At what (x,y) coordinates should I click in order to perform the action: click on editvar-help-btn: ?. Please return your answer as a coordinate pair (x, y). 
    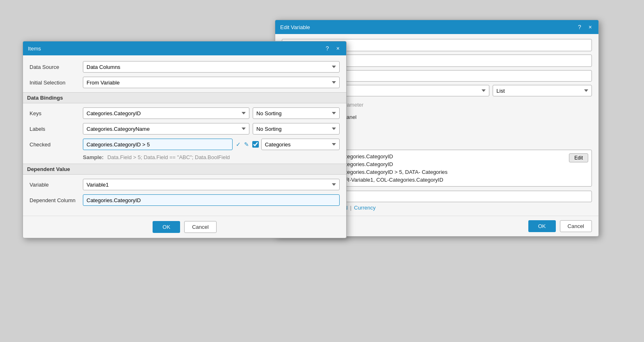
    Looking at the image, I should click on (580, 27).